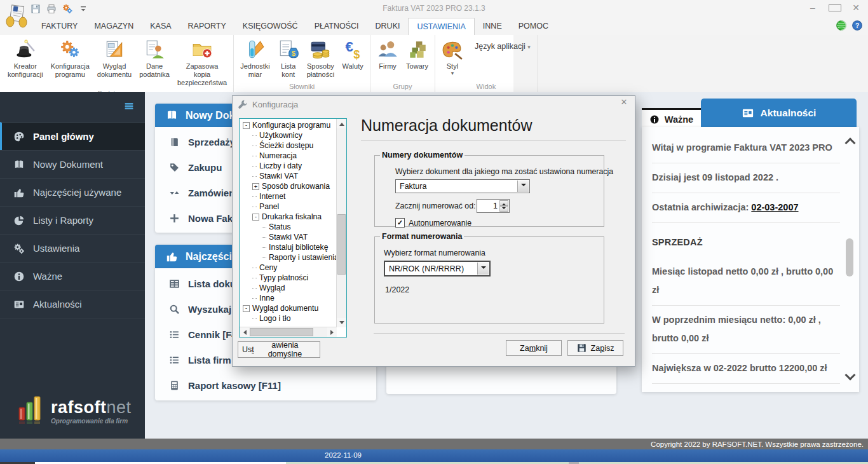 The height and width of the screenshot is (464, 868). Describe the element at coordinates (72, 136) in the screenshot. I see `sidebar-item-panel-g-wny: Panel główny` at that location.